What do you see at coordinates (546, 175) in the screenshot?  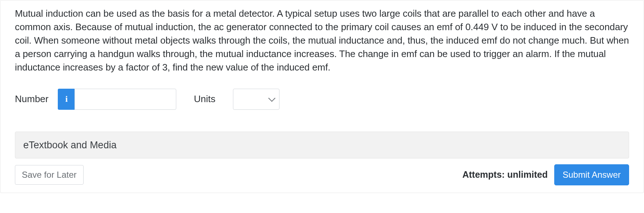 I see `footer-right: Attempts: unlimited Submit Answer` at bounding box center [546, 175].